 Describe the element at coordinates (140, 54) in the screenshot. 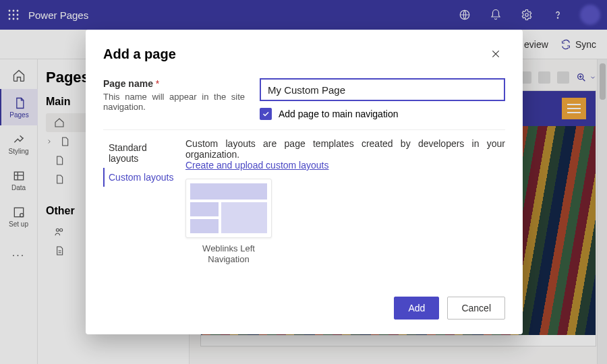

I see `dialog-title: Add a page` at that location.